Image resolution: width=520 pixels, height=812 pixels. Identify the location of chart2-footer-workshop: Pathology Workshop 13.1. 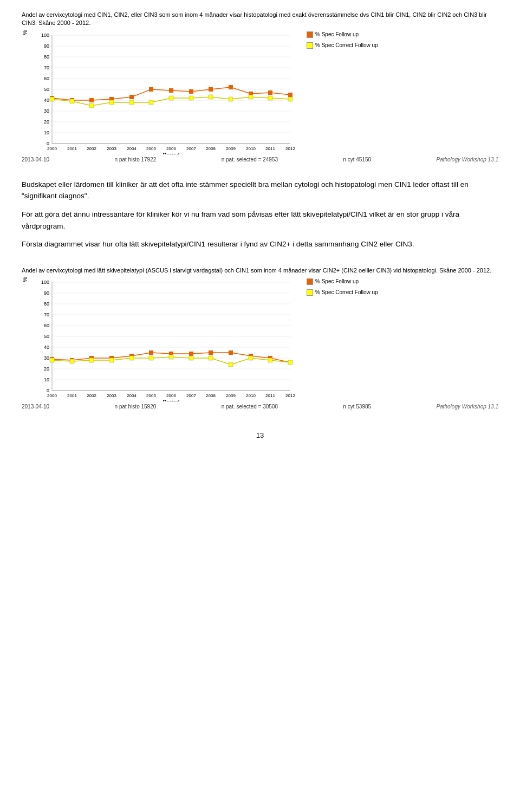
(467, 406).